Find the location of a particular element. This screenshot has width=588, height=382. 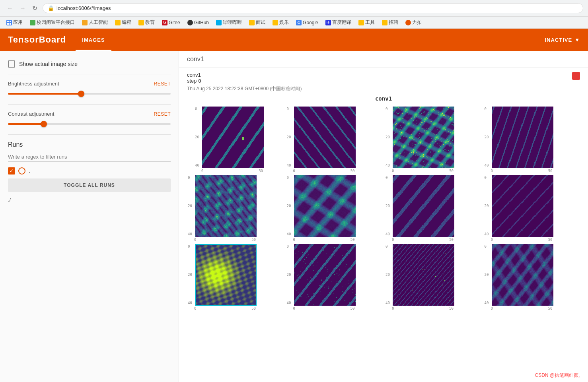

runs-title: Runs is located at coordinates (89, 145).